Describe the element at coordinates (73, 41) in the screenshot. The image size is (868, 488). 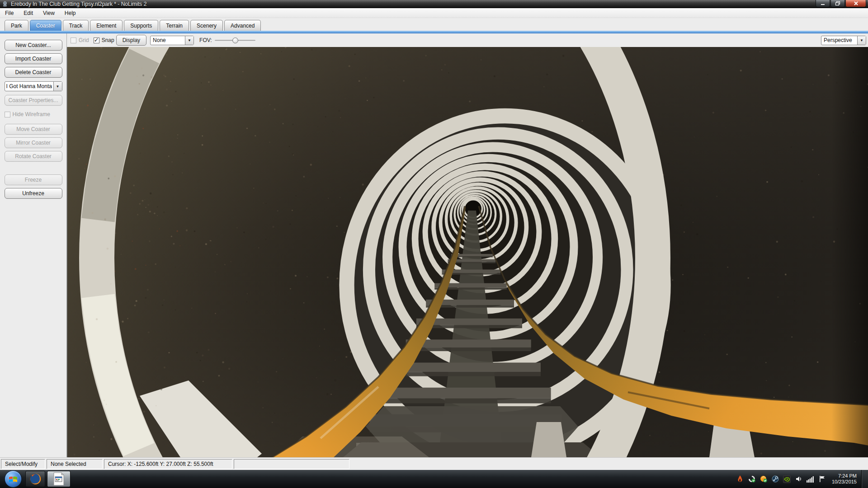
I see `grid-checkbox` at that location.